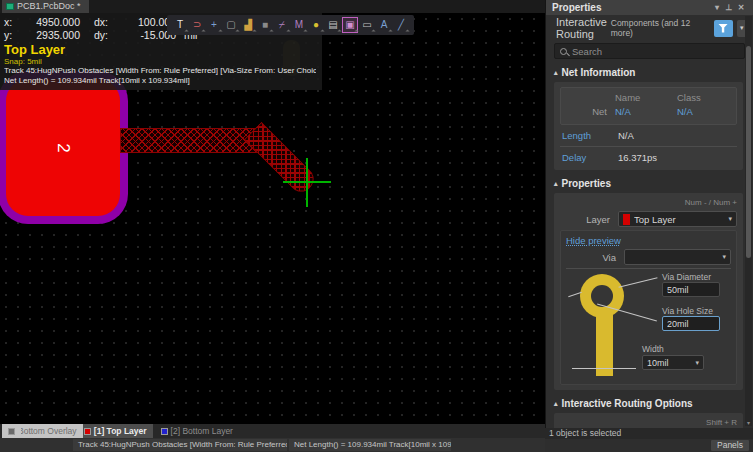  Describe the element at coordinates (602, 296) in the screenshot. I see `via-hole-shape` at that location.